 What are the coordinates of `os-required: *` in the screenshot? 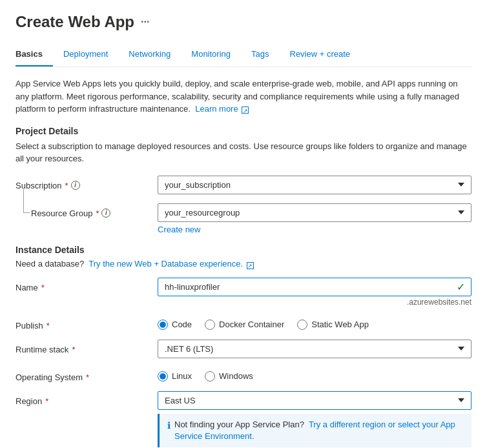 It's located at (88, 377).